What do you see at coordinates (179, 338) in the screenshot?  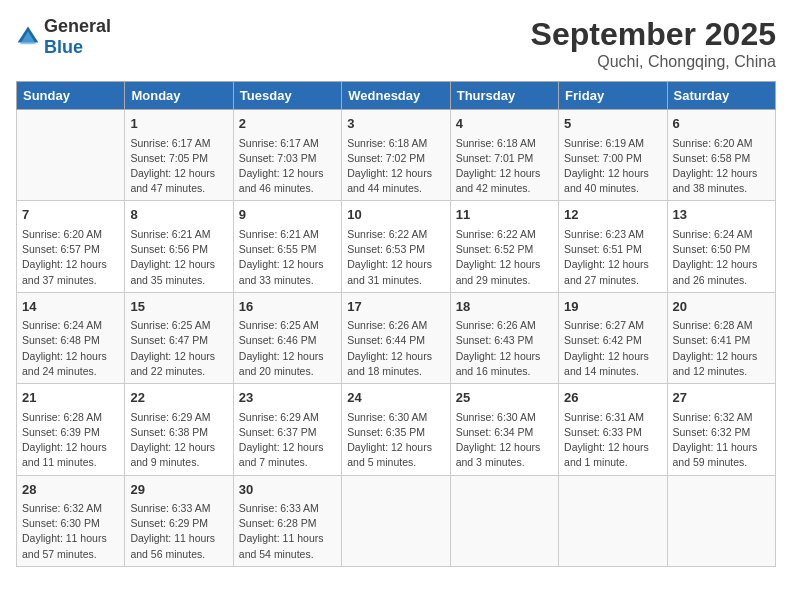 I see `calendar-cell: 15Sunrise: 6:25 AM Sunset: 6:47 PM Dayli…` at bounding box center [179, 338].